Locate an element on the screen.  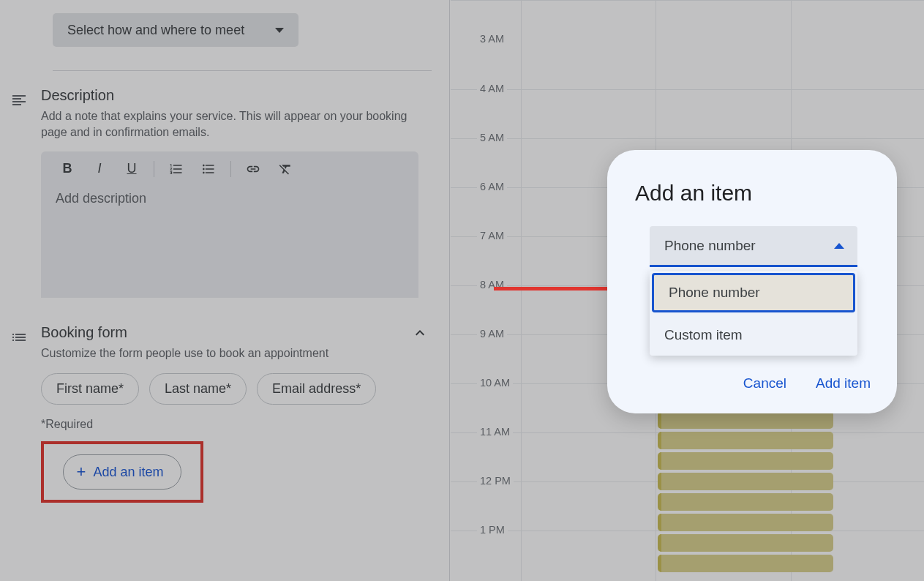
caret-up-icon is located at coordinates (839, 246).